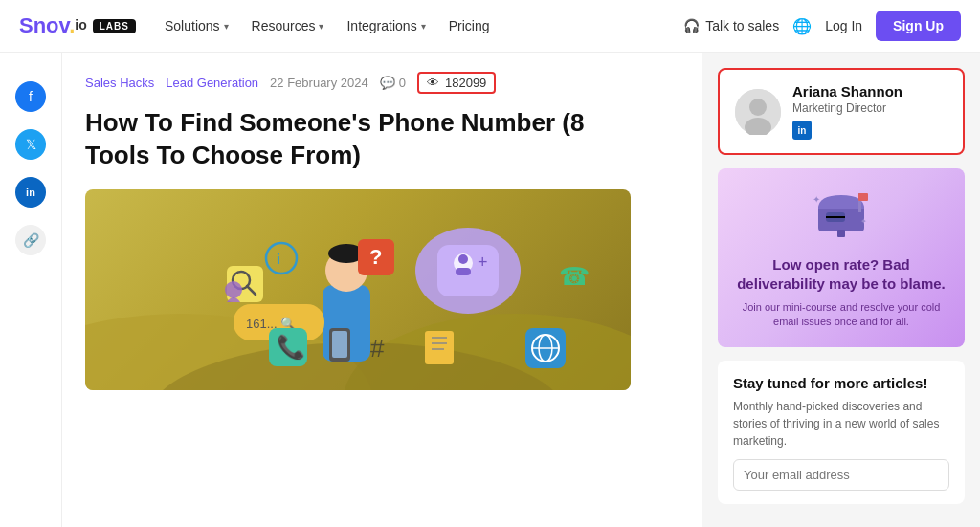 This screenshot has width=980, height=527. What do you see at coordinates (469, 26) in the screenshot?
I see `nav-pricing: Pricing` at bounding box center [469, 26].